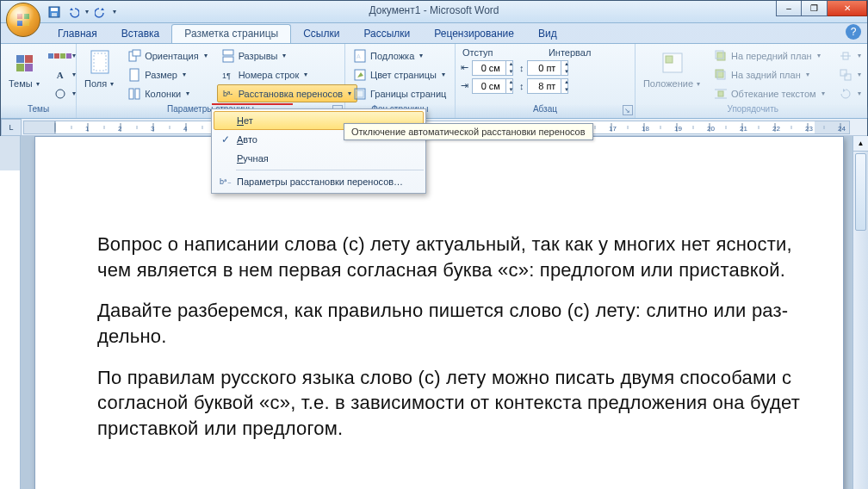 The width and height of the screenshot is (868, 489). I want to click on help-button: ?, so click(853, 32).